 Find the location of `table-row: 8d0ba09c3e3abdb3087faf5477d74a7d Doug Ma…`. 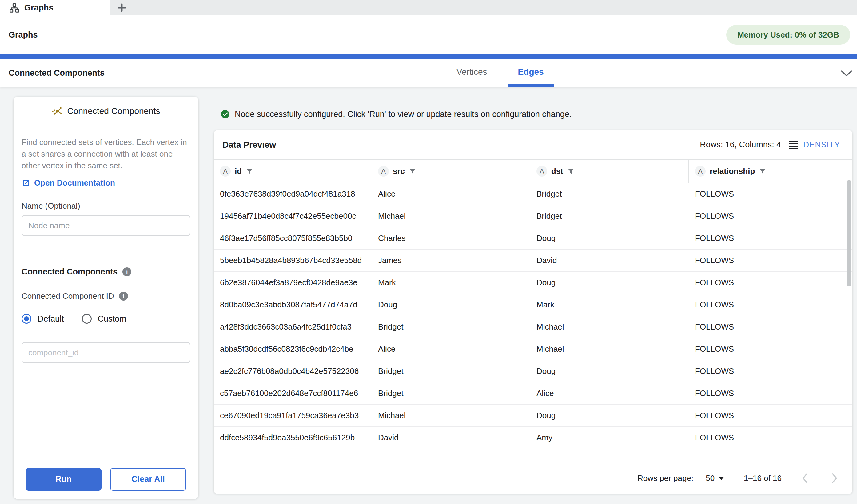

table-row: 8d0ba09c3e3abdb3087faf5477d74a7d Doug Ma… is located at coordinates (533, 305).